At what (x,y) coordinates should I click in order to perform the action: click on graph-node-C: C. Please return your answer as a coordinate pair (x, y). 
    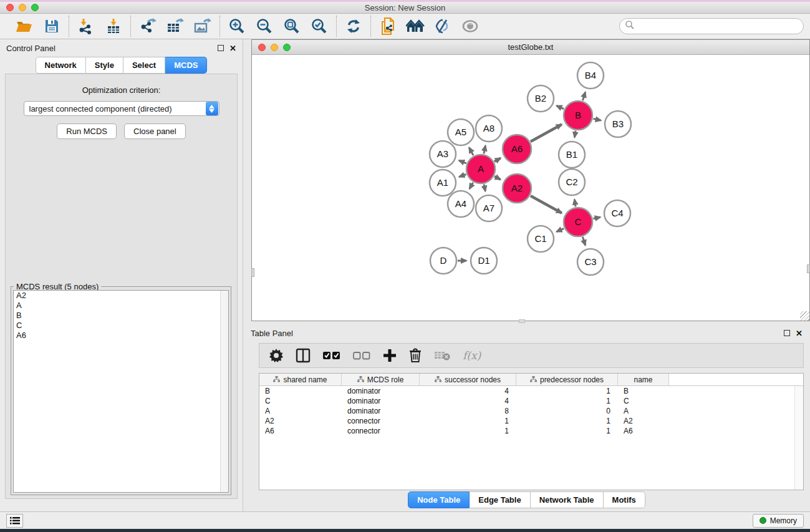
    Looking at the image, I should click on (578, 222).